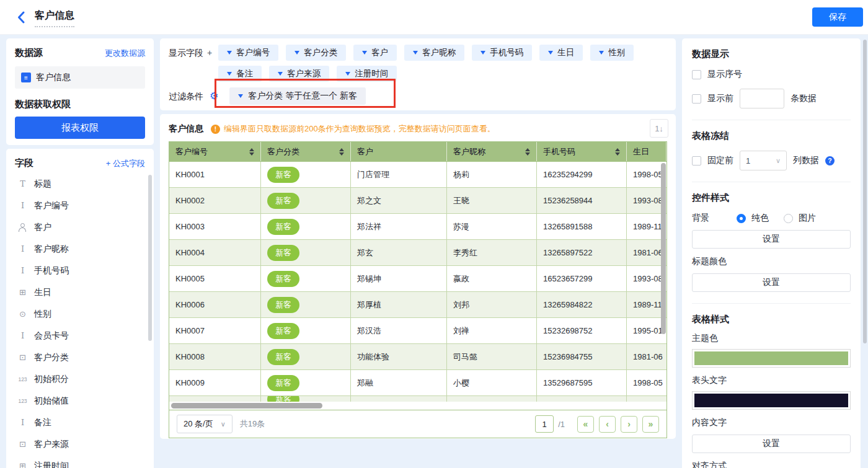  Describe the element at coordinates (582, 305) in the screenshot. I see `cell-phone: 13265984822` at that location.